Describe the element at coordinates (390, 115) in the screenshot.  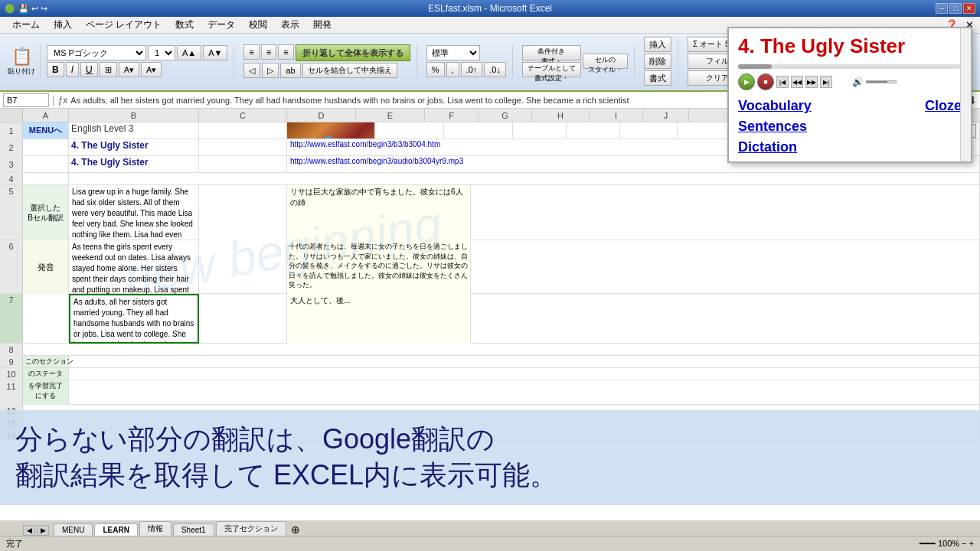
I see `col-header-e: E` at that location.